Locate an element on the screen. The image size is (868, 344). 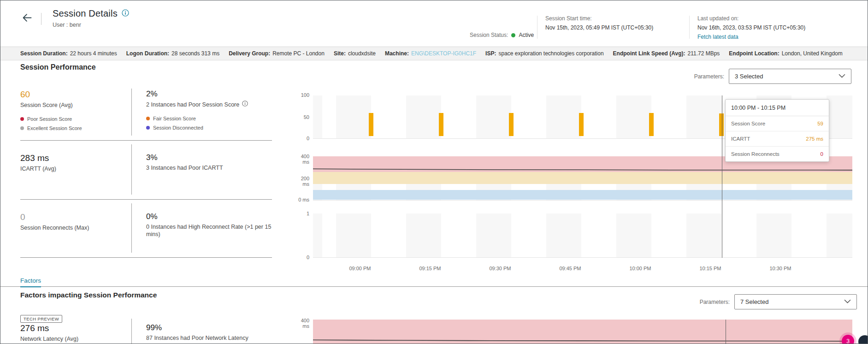
ytick: 400 ms is located at coordinates (301, 323).